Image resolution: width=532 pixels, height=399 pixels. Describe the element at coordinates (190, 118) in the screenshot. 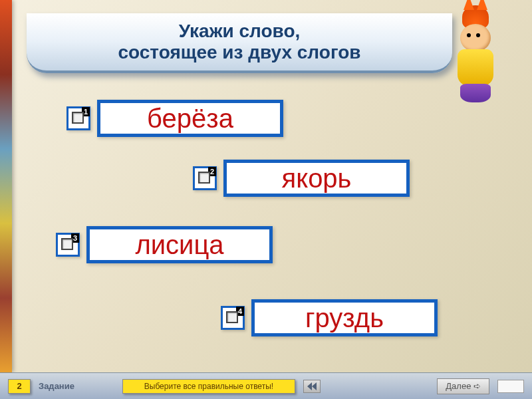

I see `word-text: берёза` at that location.